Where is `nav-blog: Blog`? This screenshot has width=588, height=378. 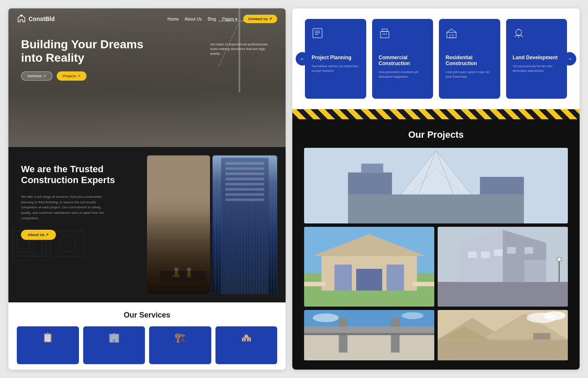
nav-blog: Blog is located at coordinates (212, 19).